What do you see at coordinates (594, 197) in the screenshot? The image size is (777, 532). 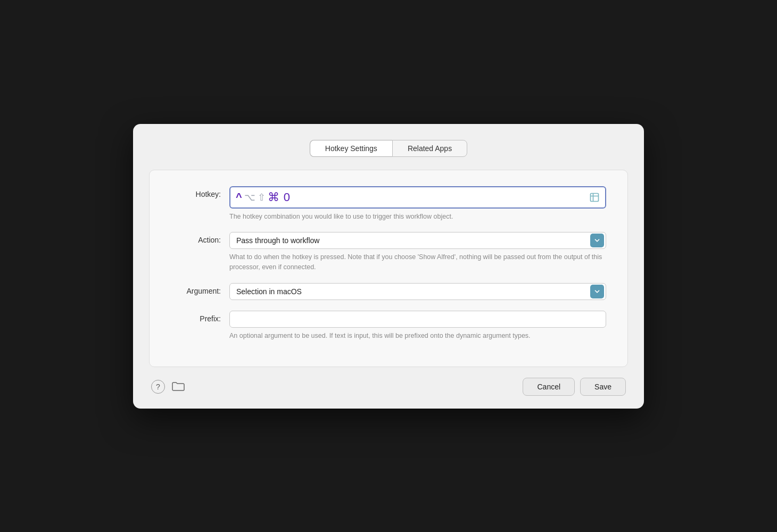 I see `hotkey-cmd-icon` at bounding box center [594, 197].